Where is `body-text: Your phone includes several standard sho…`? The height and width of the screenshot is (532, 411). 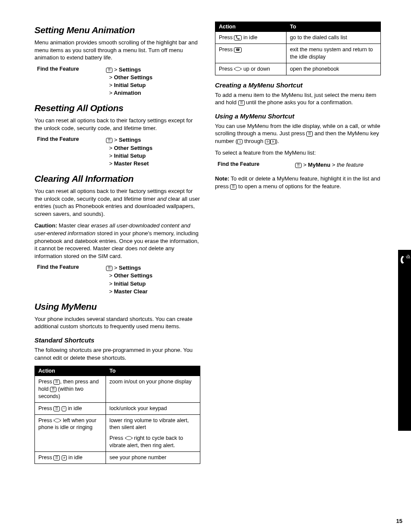 body-text: Your phone includes several standard sho… is located at coordinates (117, 323).